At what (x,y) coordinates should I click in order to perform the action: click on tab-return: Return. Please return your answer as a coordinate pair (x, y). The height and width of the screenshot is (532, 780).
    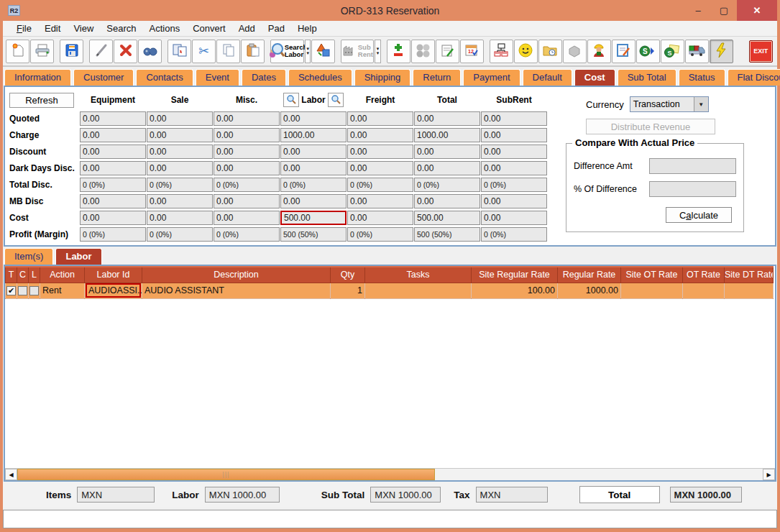
    Looking at the image, I should click on (437, 78).